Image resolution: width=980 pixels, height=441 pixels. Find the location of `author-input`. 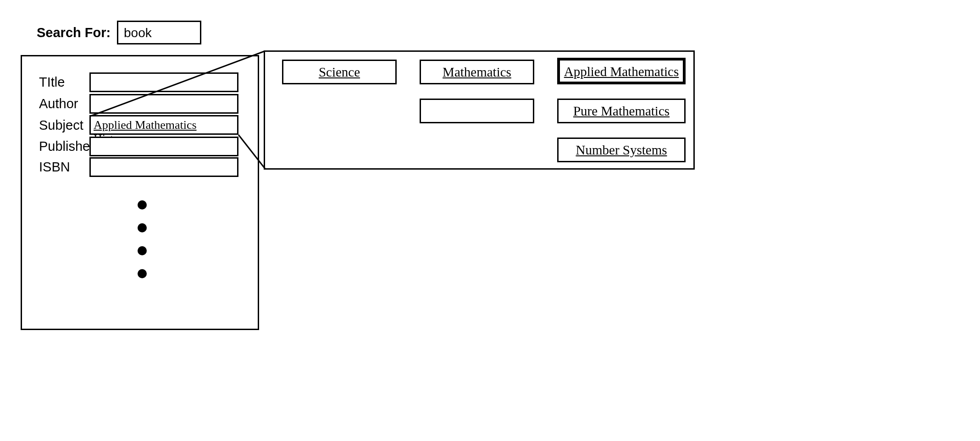

author-input is located at coordinates (164, 104).